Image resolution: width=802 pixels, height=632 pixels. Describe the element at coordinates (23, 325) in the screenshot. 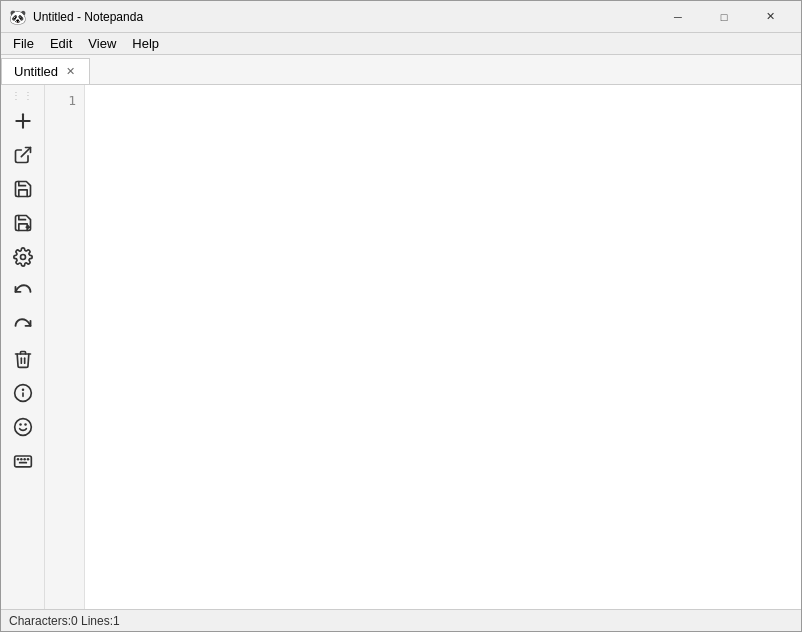

I see `redo-button` at that location.